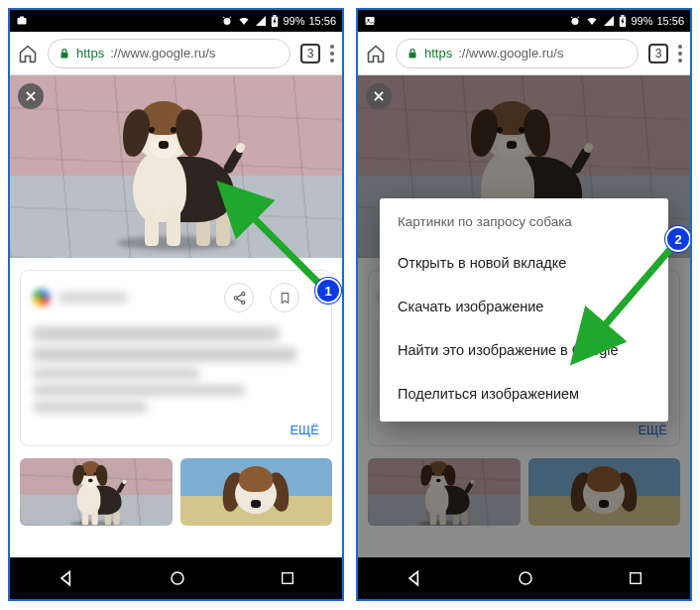 The width and height of the screenshot is (700, 610). Describe the element at coordinates (370, 21) in the screenshot. I see `image-icon` at that location.